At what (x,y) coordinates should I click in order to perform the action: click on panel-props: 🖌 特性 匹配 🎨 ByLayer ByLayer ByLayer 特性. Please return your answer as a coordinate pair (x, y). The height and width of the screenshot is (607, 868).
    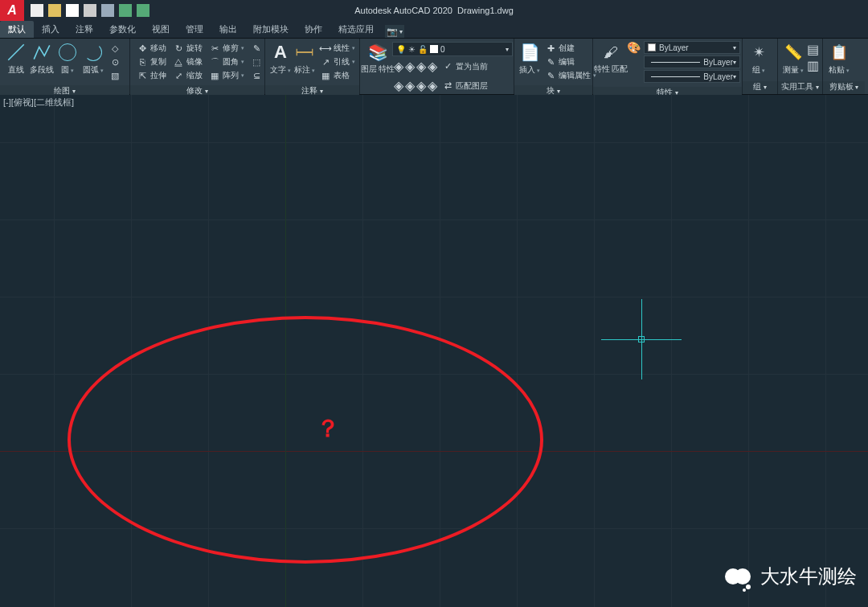
    Looking at the image, I should click on (668, 66).